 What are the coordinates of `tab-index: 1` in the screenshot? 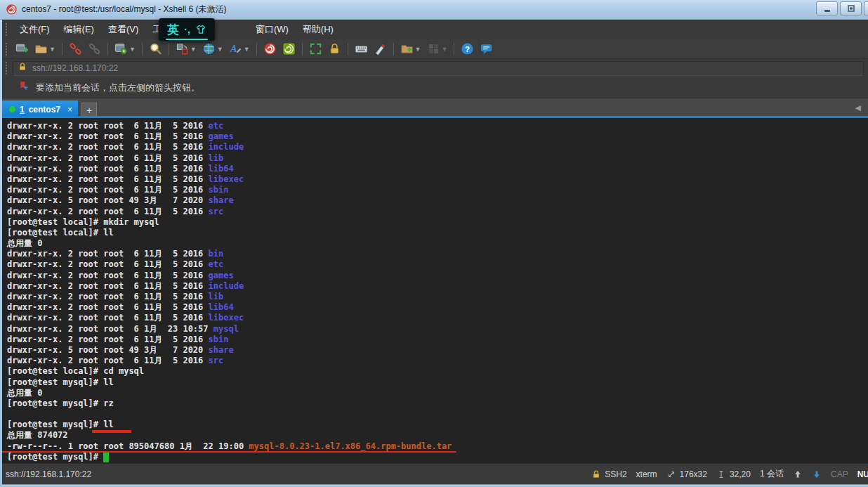 It's located at (22, 110).